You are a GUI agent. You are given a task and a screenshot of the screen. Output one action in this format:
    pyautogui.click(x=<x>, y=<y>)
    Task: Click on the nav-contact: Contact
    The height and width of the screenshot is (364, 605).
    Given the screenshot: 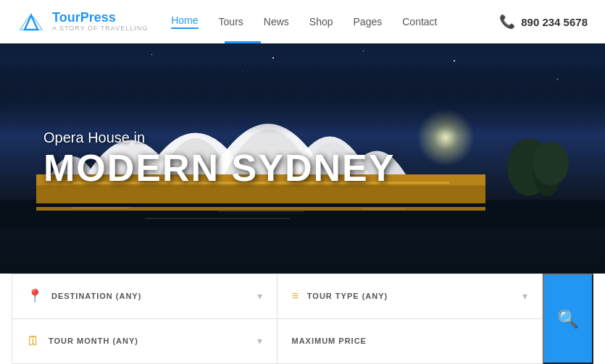 What is the action you would take?
    pyautogui.click(x=420, y=22)
    